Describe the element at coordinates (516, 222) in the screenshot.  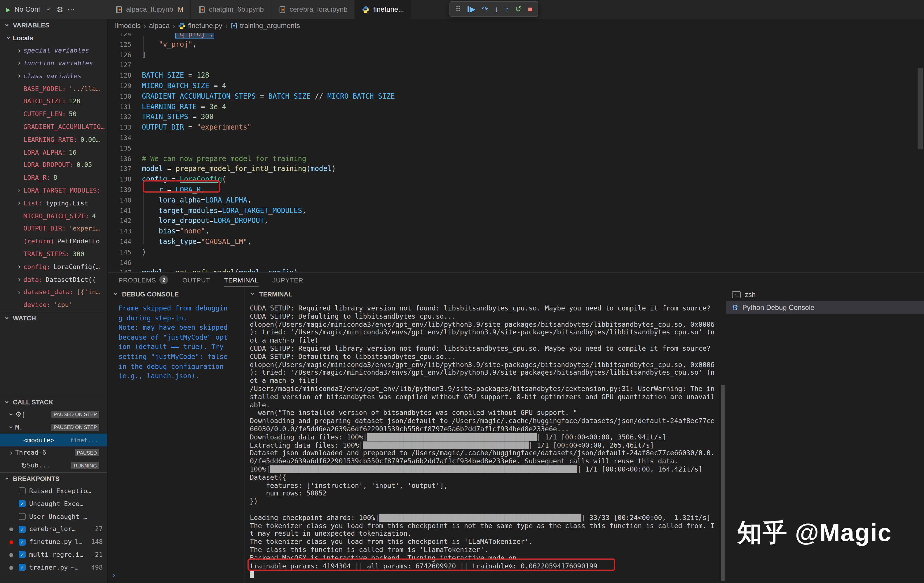
I see `editor-line-142: 142 lora_dropout=LORA_DROPOUT,` at that location.